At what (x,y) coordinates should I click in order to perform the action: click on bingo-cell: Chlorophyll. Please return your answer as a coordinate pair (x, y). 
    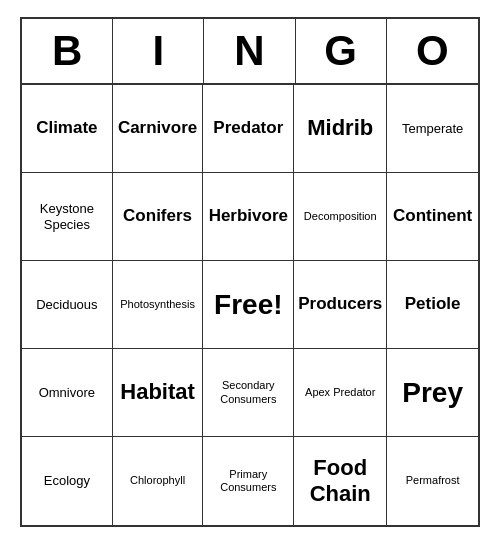
    Looking at the image, I should click on (158, 481).